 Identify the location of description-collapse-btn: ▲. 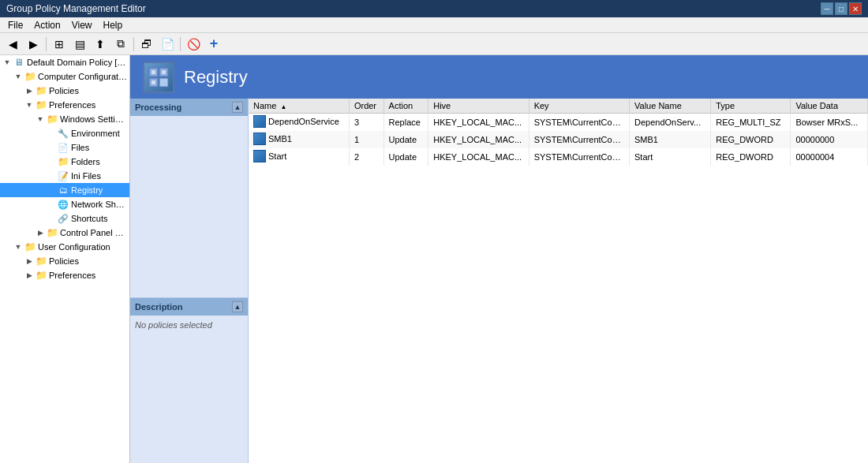
(238, 307).